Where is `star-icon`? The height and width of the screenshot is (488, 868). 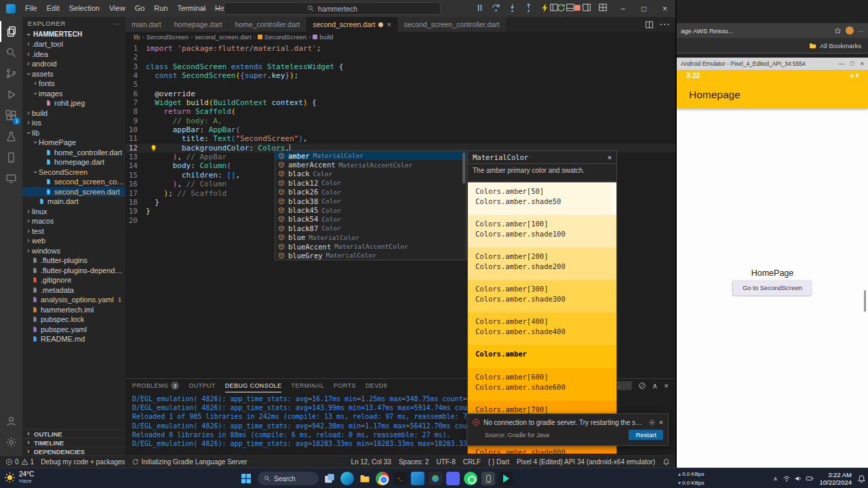 star-icon is located at coordinates (838, 31).